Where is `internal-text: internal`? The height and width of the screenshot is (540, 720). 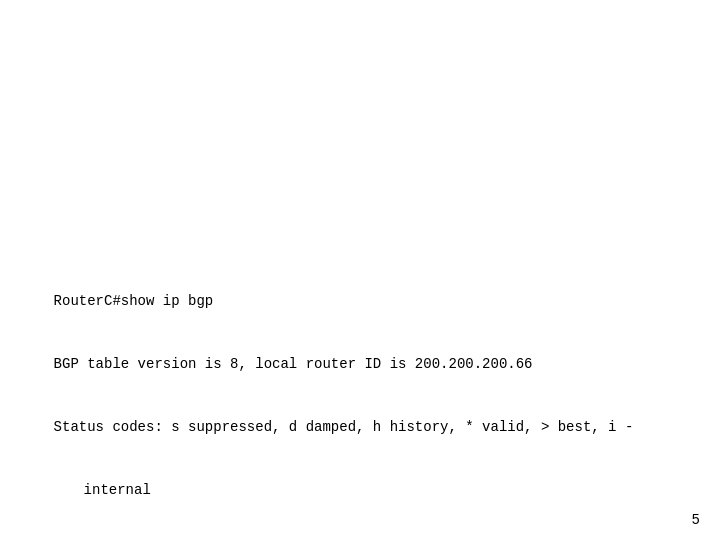
internal-text: internal is located at coordinates (118, 490).